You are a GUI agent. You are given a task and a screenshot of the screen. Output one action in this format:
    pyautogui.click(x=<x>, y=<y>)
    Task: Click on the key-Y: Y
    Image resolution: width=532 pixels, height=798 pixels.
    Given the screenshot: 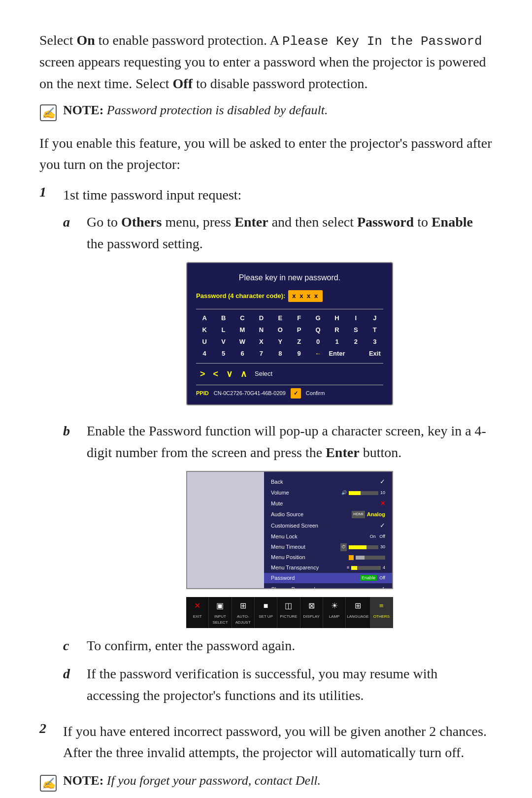 What is the action you would take?
    pyautogui.click(x=280, y=342)
    